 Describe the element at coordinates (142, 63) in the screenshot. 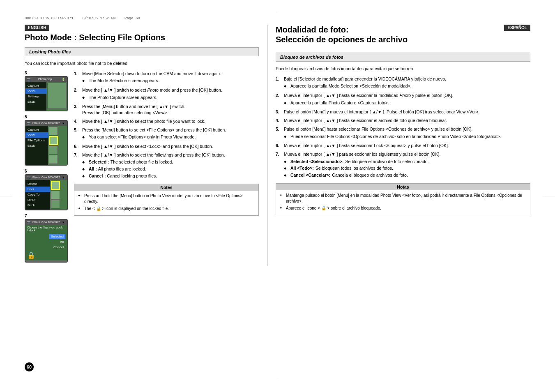

I see `english-intro: You can lock the important photo file no…` at that location.